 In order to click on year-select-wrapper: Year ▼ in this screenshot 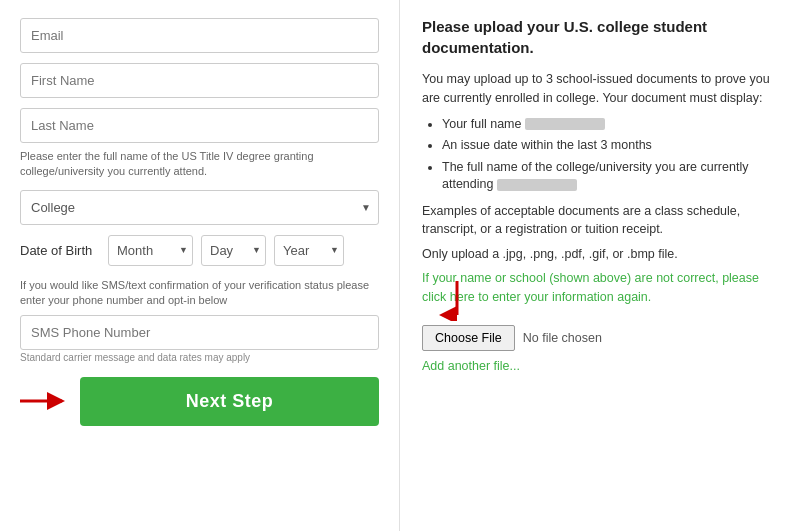, I will do `click(309, 250)`.